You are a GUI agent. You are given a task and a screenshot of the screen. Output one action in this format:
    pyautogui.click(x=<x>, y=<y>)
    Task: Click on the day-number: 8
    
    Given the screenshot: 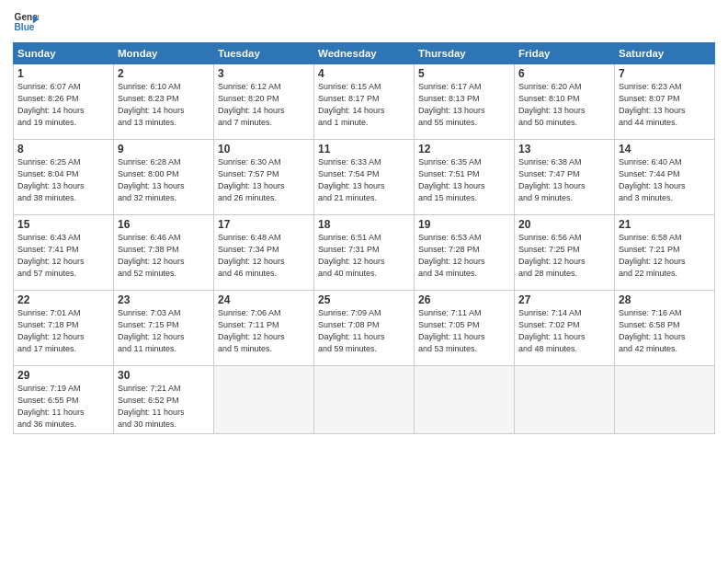 What is the action you would take?
    pyautogui.click(x=63, y=149)
    